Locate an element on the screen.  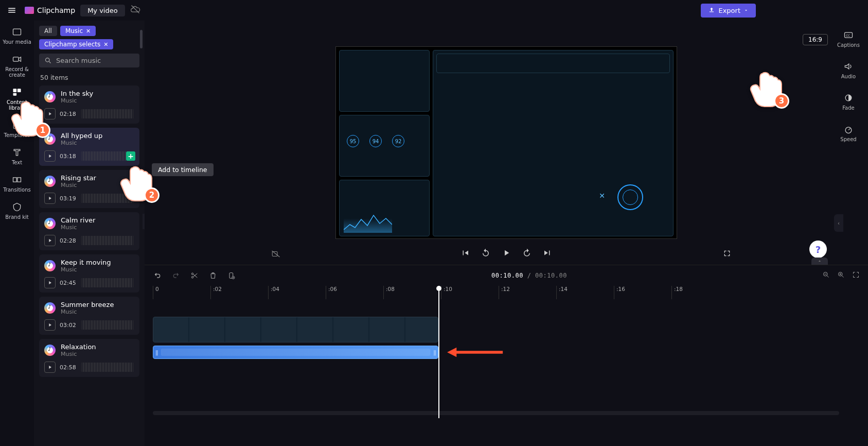
export-button: Export is located at coordinates (729, 10).